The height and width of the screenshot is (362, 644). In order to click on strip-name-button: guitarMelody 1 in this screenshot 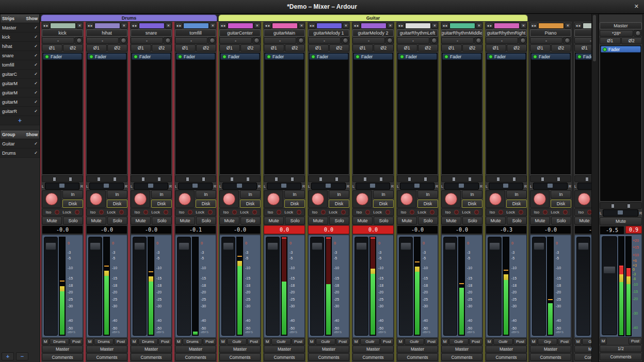, I will do `click(329, 33)`.